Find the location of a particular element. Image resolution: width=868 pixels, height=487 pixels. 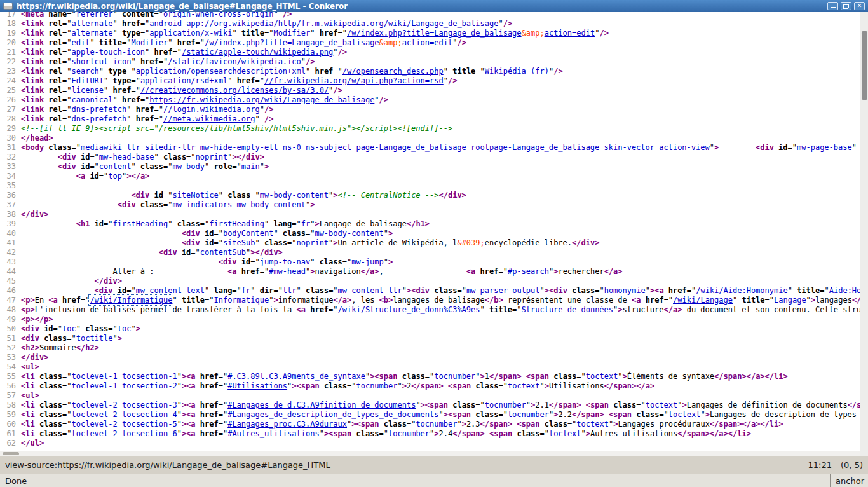

source-link: //creativecommons.org/licenses/by-sa/3.0… is located at coordinates (234, 90).